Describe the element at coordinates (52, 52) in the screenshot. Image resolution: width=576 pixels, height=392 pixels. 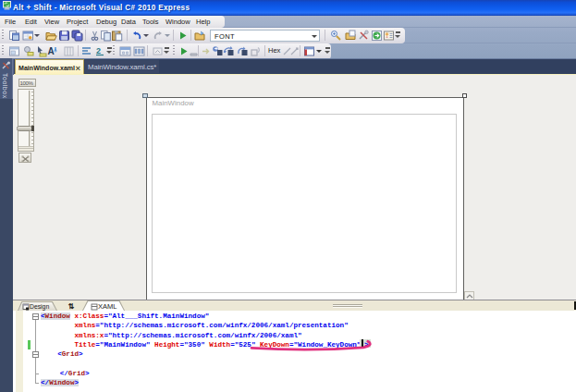
I see `svg-text: A` at that location.